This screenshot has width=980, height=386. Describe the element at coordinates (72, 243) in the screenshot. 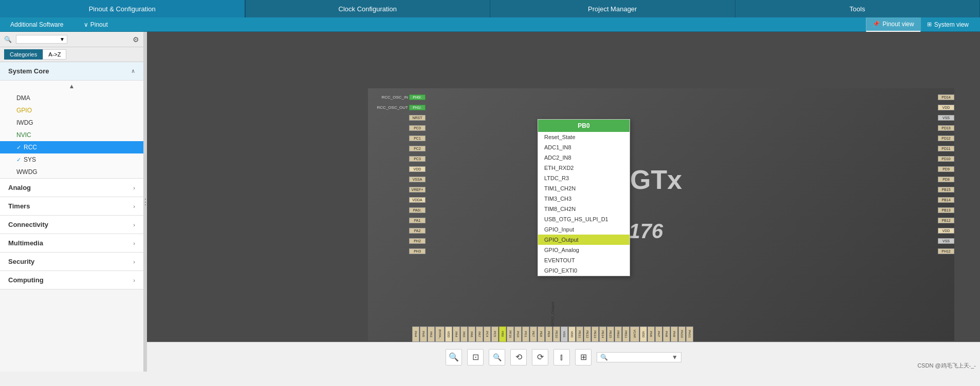

I see `category-multimedia: Multimedia ›` at that location.